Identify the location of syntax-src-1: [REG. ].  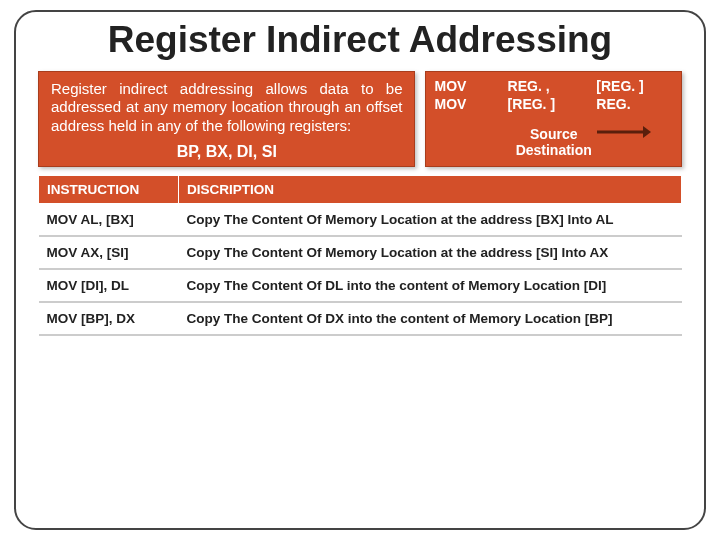
(634, 86).